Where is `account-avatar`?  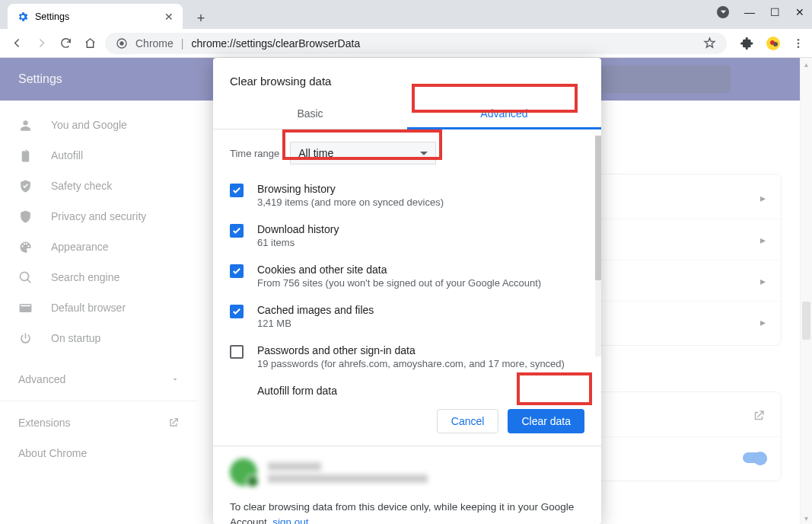 account-avatar is located at coordinates (244, 472).